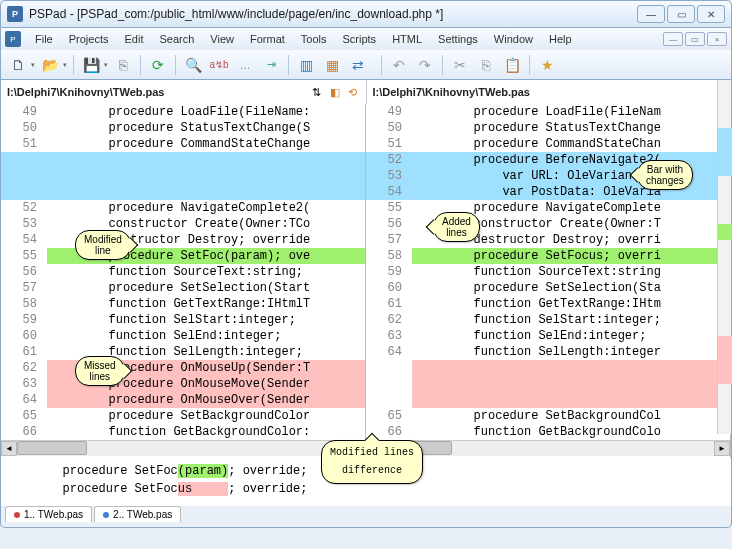 This screenshot has height=549, width=732. Describe the element at coordinates (389, 320) in the screenshot. I see `gutter: 62` at that location.